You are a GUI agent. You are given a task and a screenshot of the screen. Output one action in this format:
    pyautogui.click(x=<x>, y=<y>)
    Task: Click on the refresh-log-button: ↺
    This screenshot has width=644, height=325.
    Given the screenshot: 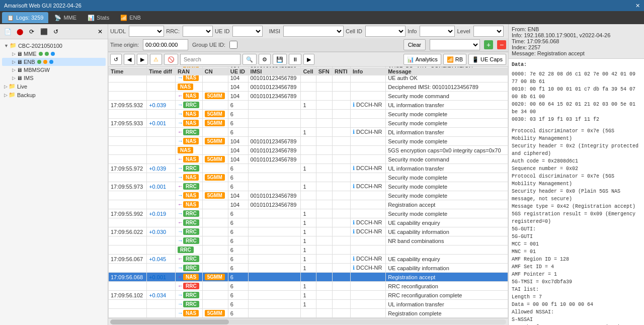 What is the action you would take?
    pyautogui.click(x=116, y=59)
    